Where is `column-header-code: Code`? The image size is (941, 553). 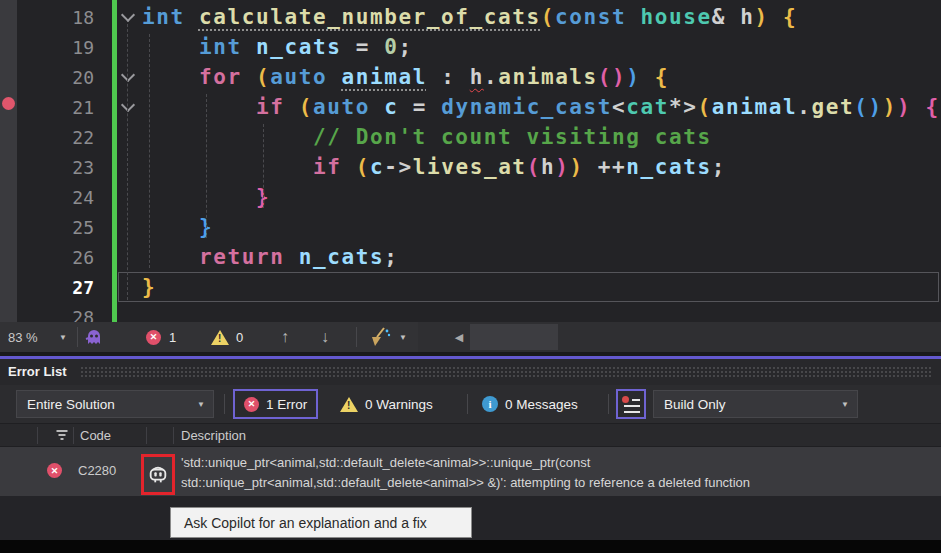
column-header-code: Code is located at coordinates (96, 436).